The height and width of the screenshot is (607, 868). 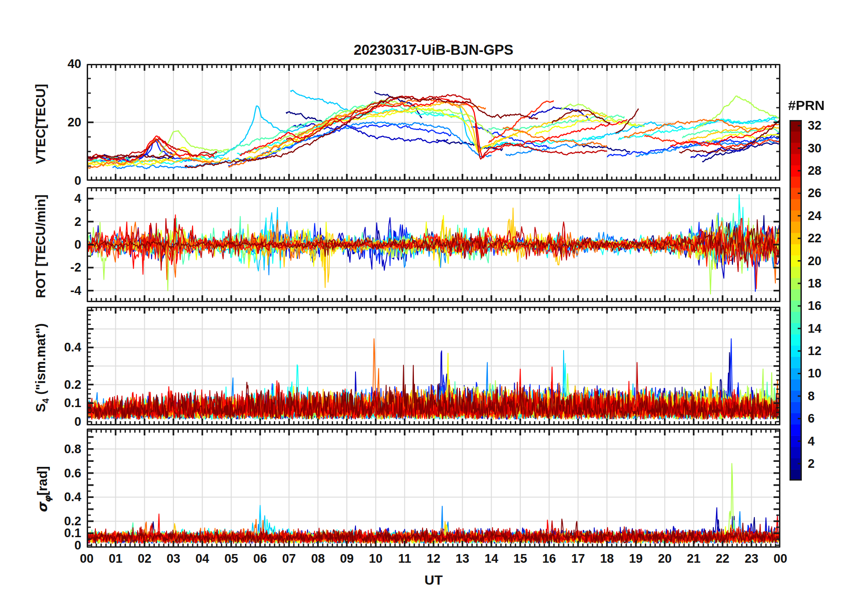 I want to click on y-tick-label: 4, so click(x=63, y=199).